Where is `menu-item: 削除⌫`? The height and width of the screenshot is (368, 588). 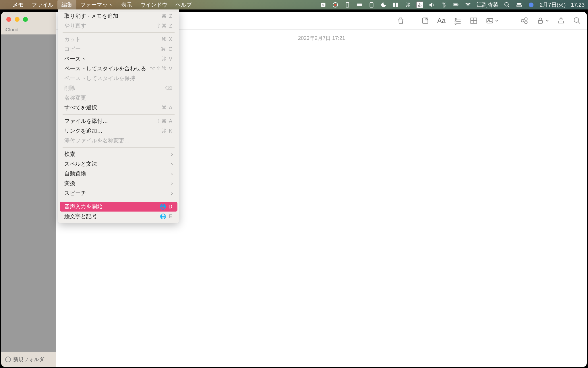
menu-item: 削除⌫ is located at coordinates (119, 88).